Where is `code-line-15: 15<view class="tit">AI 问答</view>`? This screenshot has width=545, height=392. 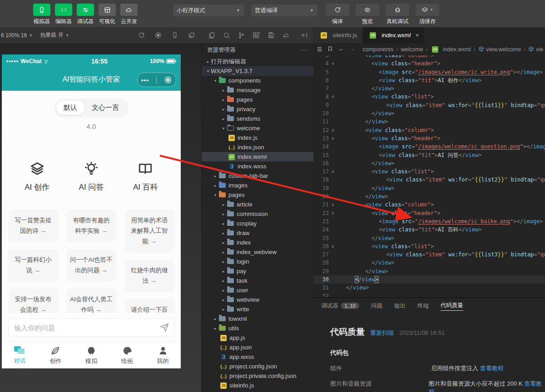 code-line-15: 15<view class="tit">AI 问答</view> is located at coordinates (429, 155).